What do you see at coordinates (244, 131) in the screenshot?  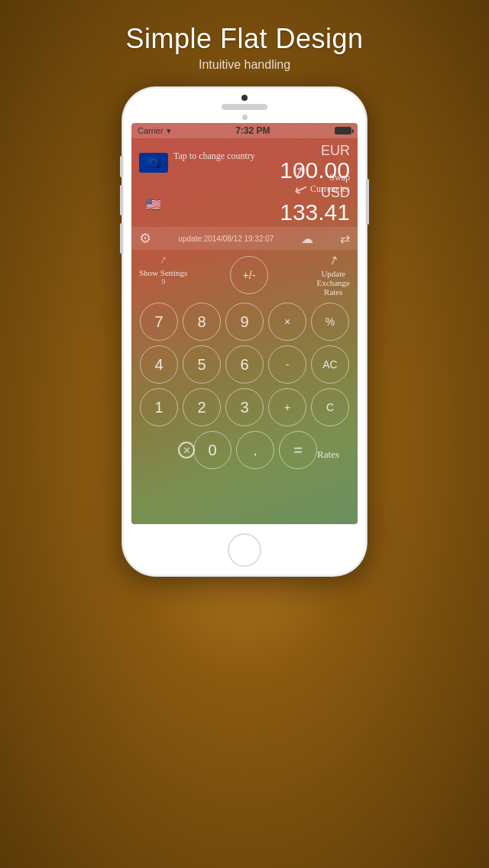 I see `status-bar: Carrier ▾ 7:32 PM` at bounding box center [244, 131].